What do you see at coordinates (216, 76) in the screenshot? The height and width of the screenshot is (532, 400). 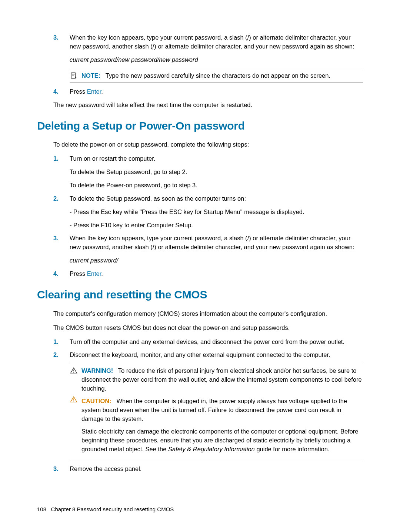 I see `note-callout: NOTE: Type the new password carefully si…` at bounding box center [216, 76].